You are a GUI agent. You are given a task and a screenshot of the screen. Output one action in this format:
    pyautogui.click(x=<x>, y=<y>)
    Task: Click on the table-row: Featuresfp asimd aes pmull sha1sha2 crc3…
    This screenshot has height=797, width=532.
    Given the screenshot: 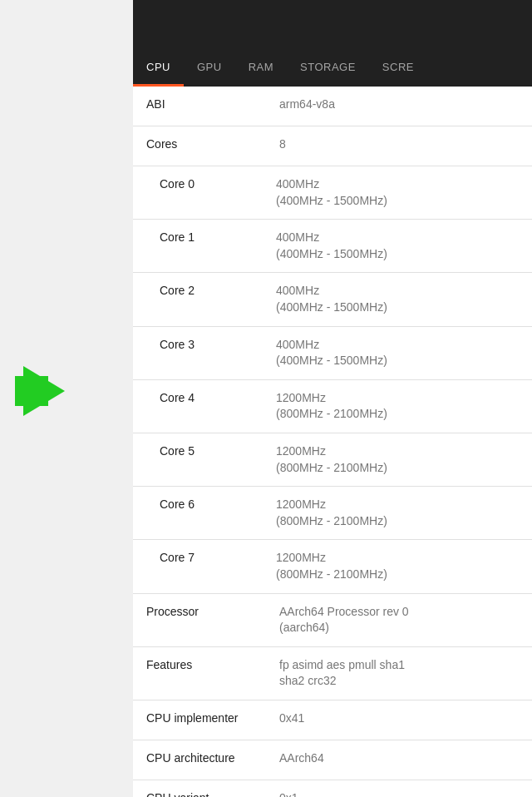 What is the action you would take?
    pyautogui.click(x=332, y=674)
    